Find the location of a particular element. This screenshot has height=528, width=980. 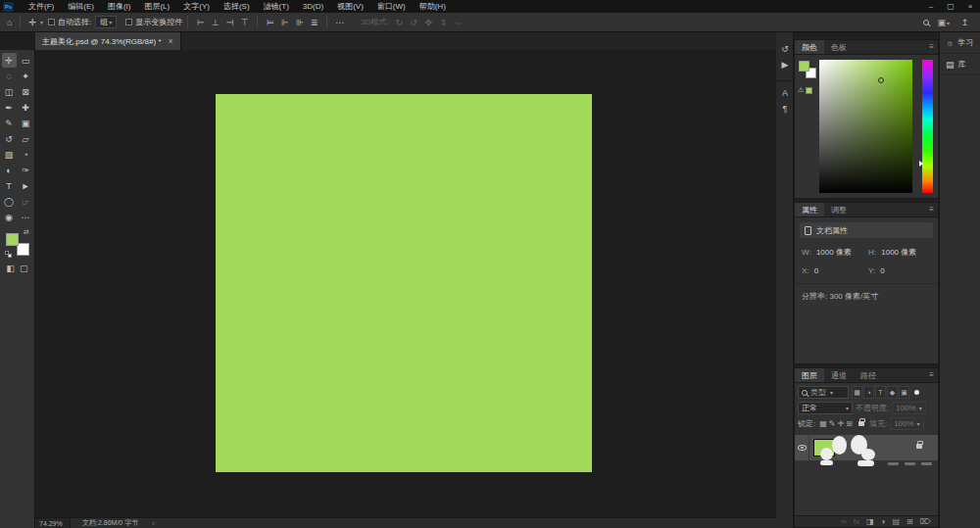

eraser-tool: ▱ is located at coordinates (25, 139).